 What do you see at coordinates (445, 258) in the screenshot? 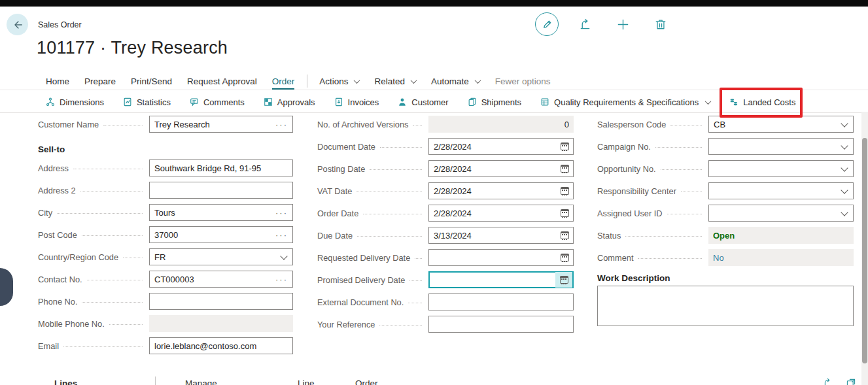
I see `field-requested-delivery-date: Requested Delivery Date` at bounding box center [445, 258].